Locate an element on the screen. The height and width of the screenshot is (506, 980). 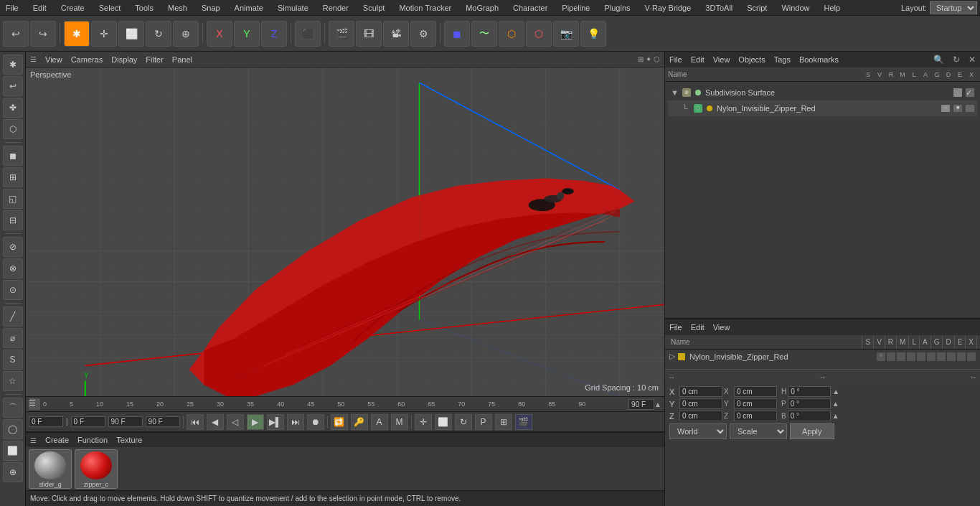
left-tool-9: ⊘ is located at coordinates (13, 247).